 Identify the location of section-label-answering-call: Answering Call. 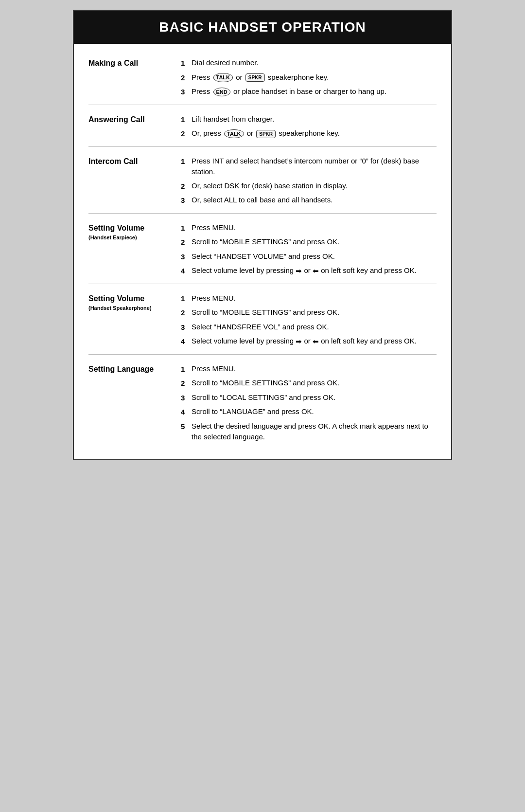
(135, 120).